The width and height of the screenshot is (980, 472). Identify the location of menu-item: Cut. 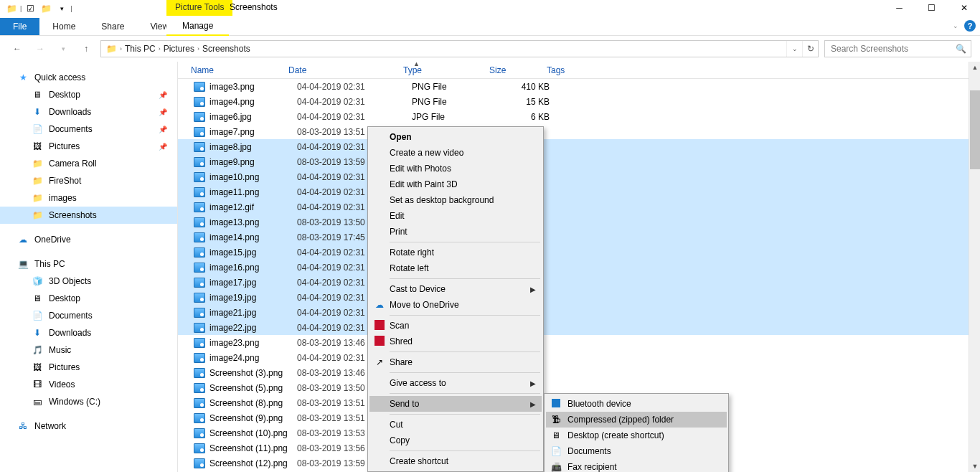
(456, 425).